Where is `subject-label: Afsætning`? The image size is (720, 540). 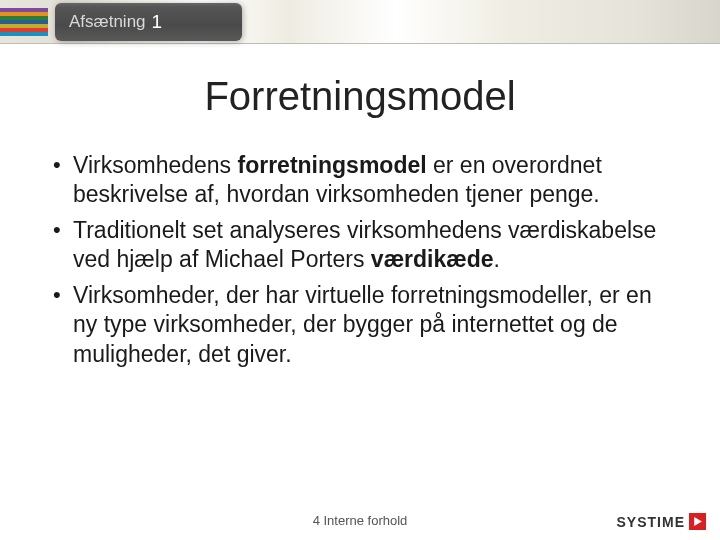
subject-label: Afsætning is located at coordinates (108, 22).